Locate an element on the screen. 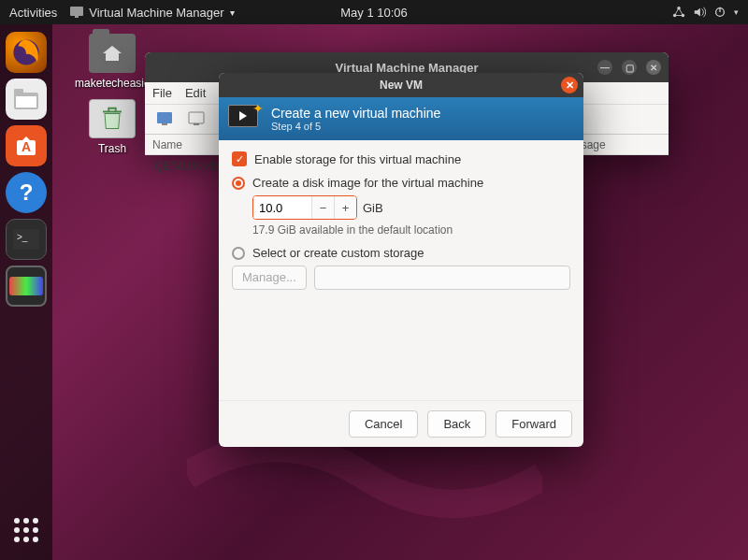 This screenshot has width=748, height=560. app-menu-label: Virtual Machine Manager is located at coordinates (156, 13).